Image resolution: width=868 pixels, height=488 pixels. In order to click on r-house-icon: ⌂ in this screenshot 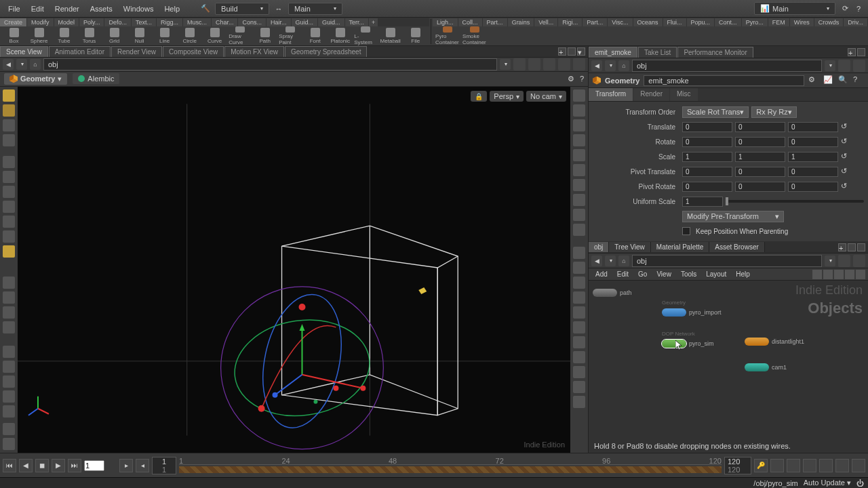, I will do `click(624, 66)`.